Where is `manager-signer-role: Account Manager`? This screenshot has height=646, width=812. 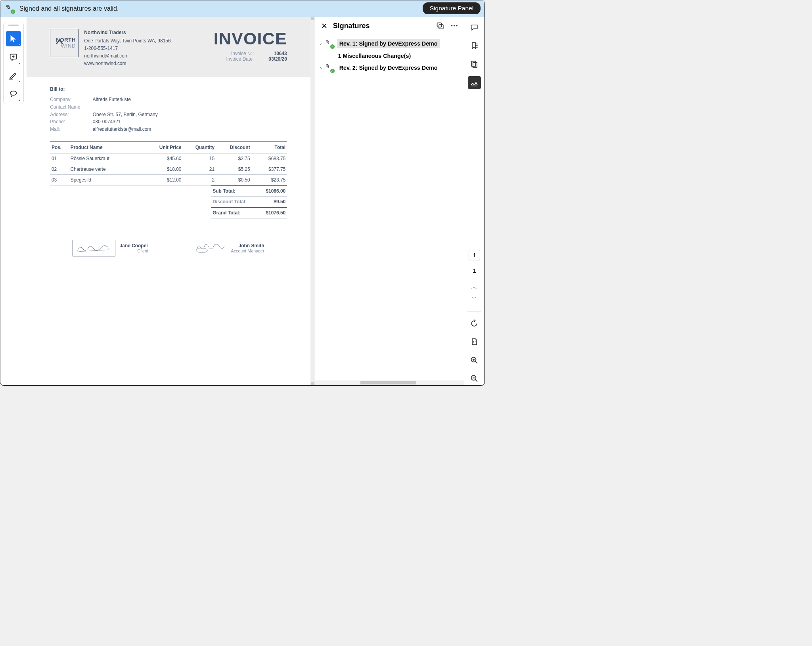 manager-signer-role: Account Manager is located at coordinates (248, 251).